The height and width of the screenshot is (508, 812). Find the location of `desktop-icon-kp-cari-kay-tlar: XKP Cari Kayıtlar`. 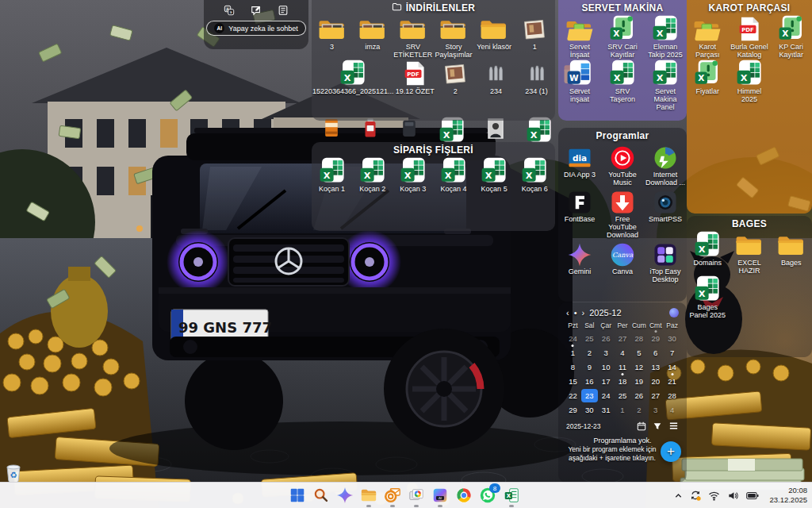

desktop-icon-kp-cari-kay-tlar: XKP Cari Kayıtlar is located at coordinates (791, 37).